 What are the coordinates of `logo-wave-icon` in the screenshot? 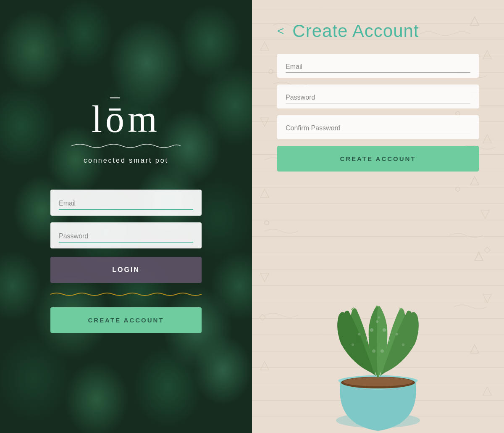 It's located at (126, 146).